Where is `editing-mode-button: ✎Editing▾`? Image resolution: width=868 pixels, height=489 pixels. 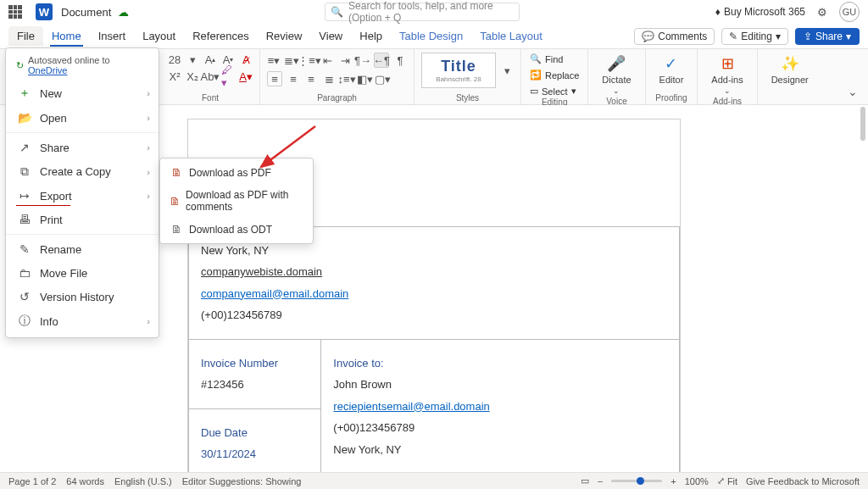
editing-mode-button: ✎Editing▾ is located at coordinates (754, 36).